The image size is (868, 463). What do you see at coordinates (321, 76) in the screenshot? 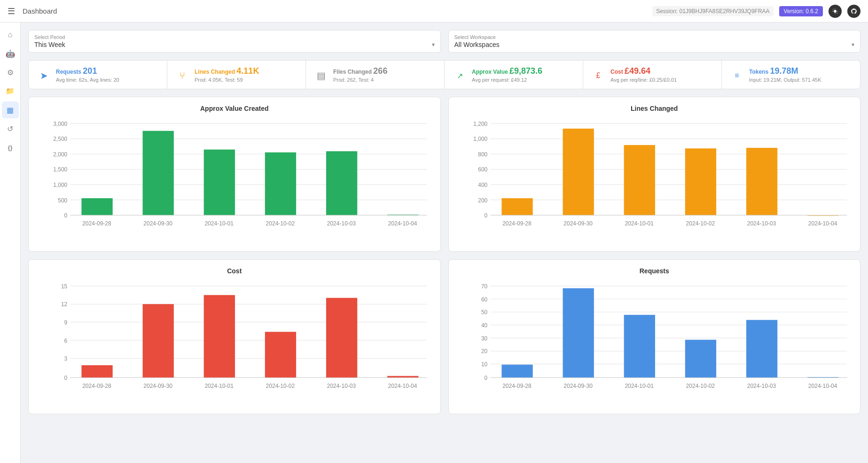
I see `files-changed-icon: ▤` at bounding box center [321, 76].